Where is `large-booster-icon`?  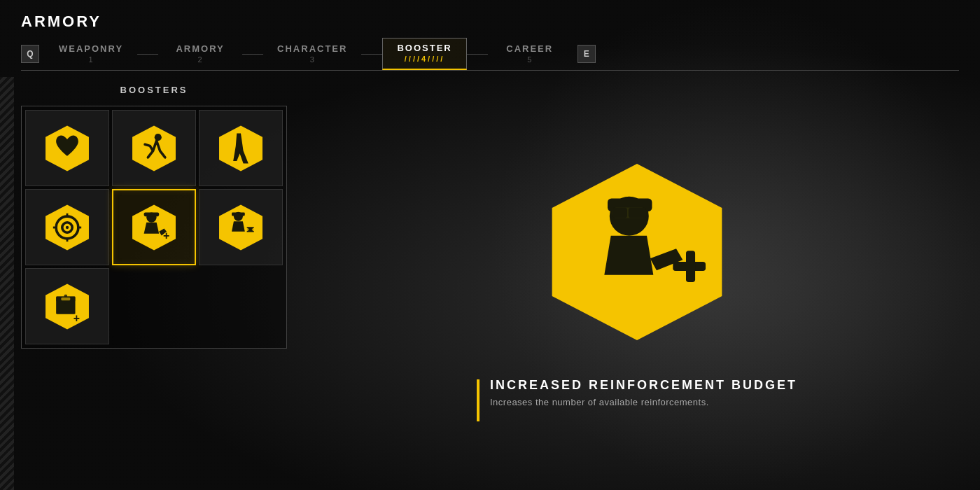
large-booster-icon is located at coordinates (637, 252).